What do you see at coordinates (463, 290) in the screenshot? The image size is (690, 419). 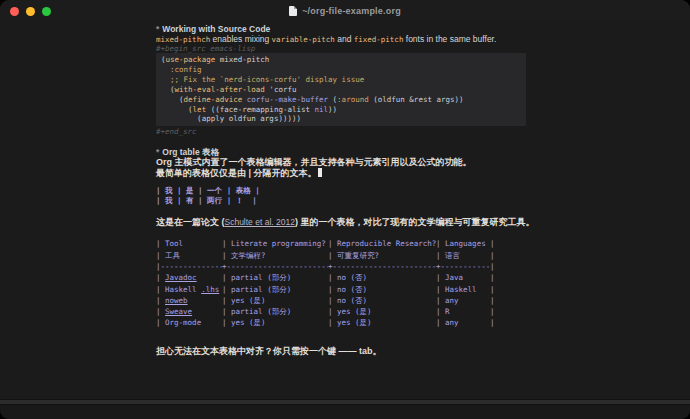 I see `table-cell: | Haskell` at bounding box center [463, 290].